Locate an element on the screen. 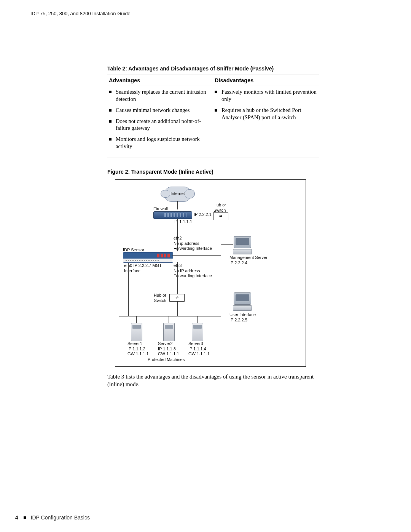  label-eth0: eth0 IP 2.2.2.7 MGT Interface is located at coordinates (143, 268).